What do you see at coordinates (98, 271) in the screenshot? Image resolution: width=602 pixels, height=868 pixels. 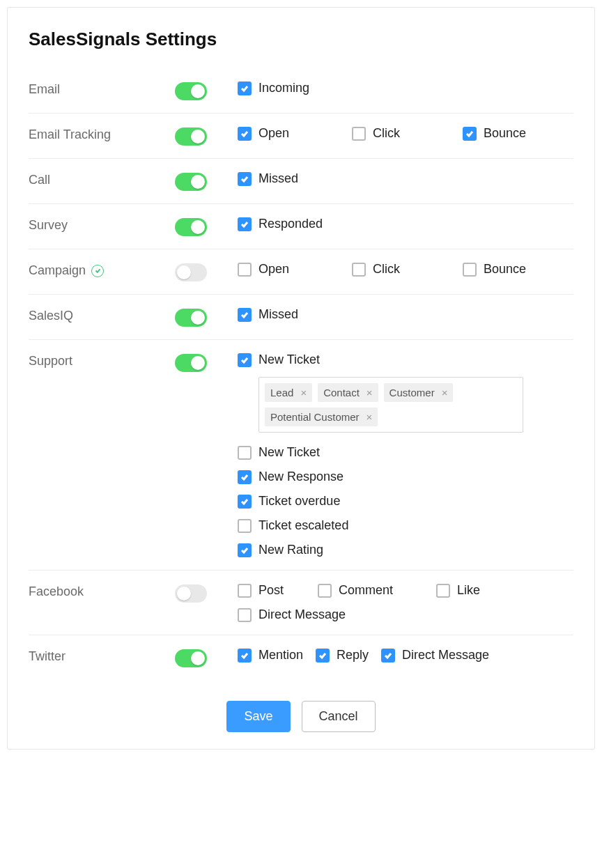 I see `verified-icon` at bounding box center [98, 271].